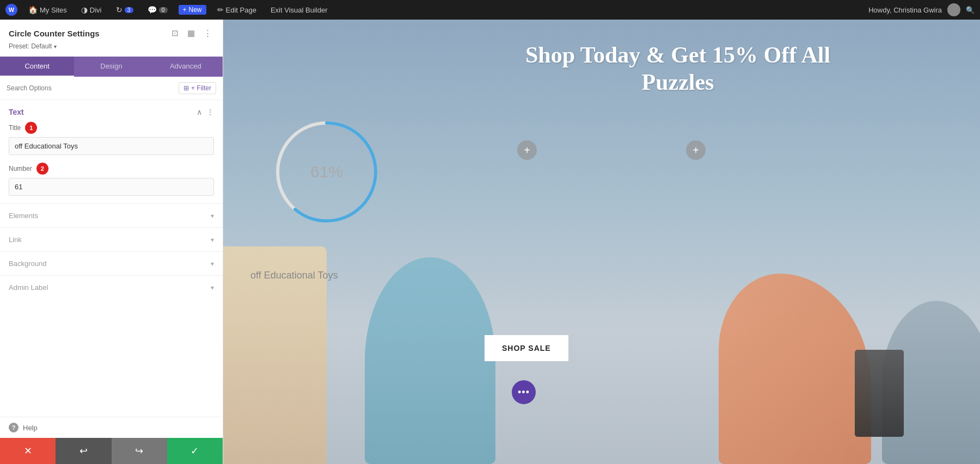  Describe the element at coordinates (91, 10) in the screenshot. I see `admin-bar-divi: ◑ Divi` at that location.